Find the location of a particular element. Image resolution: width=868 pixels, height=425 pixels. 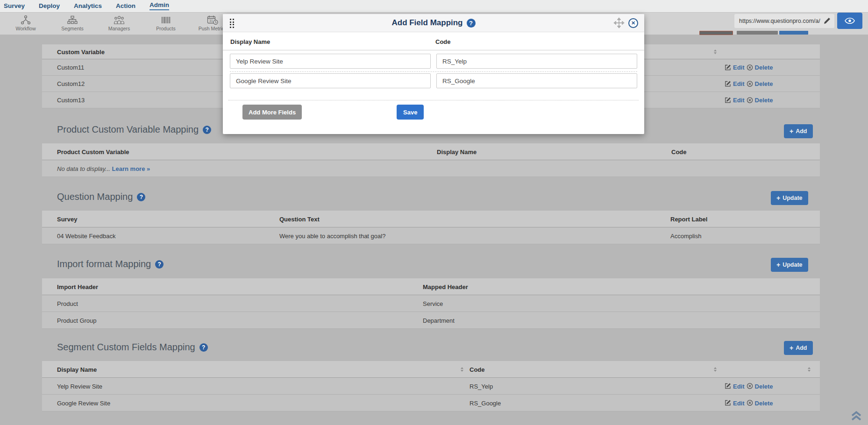

row-divider is located at coordinates (434, 72).